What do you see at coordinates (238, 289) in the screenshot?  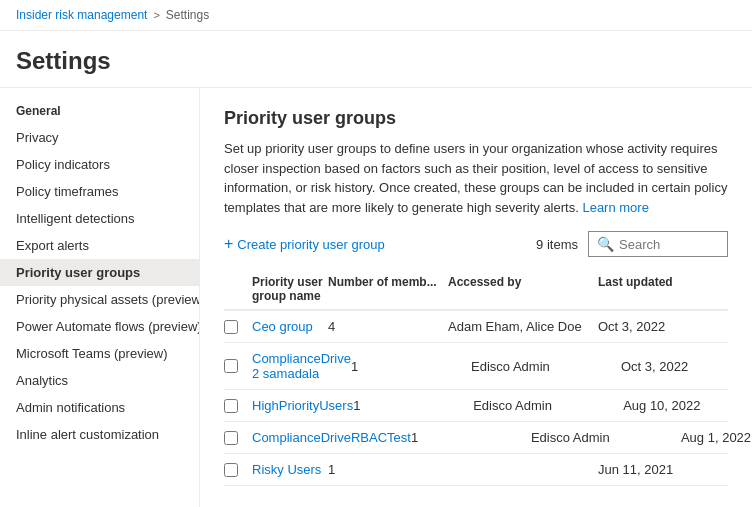 I see `col-header-checkbox` at bounding box center [238, 289].